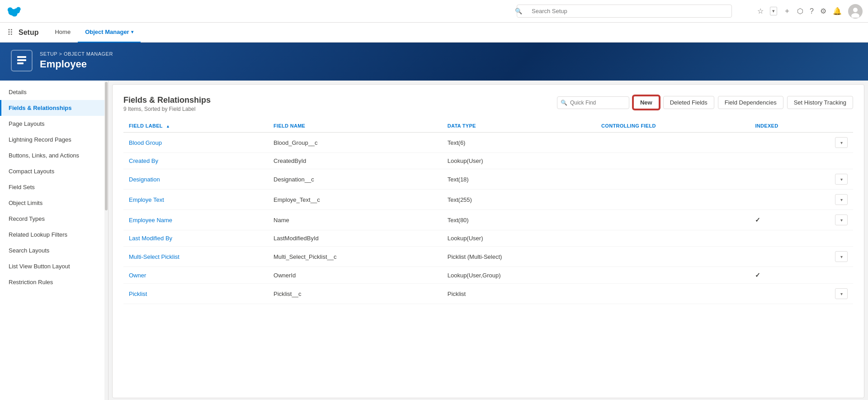 The width and height of the screenshot is (868, 400). What do you see at coordinates (855, 11) in the screenshot?
I see `user-avatar` at bounding box center [855, 11].